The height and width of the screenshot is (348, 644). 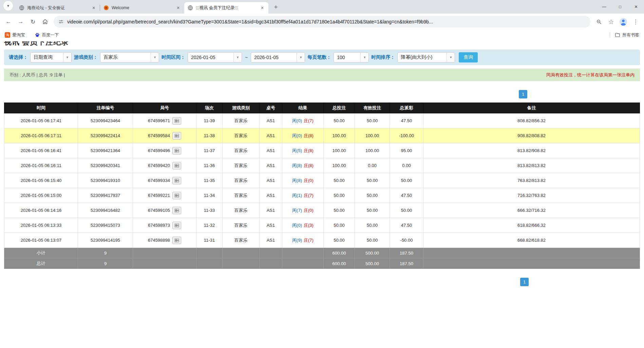 I want to click on result-player: 闲(8), so click(x=297, y=181).